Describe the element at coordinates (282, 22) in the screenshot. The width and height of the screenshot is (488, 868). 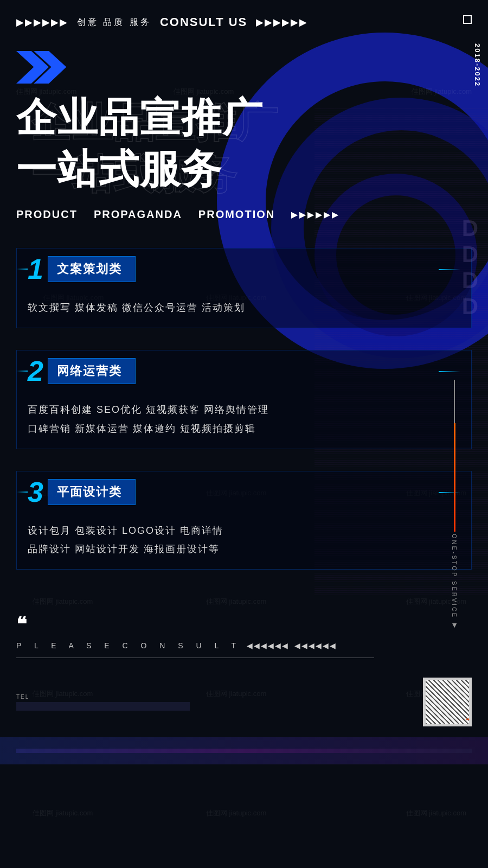
I see `arrows-right: ▶▶▶▶▶▶` at that location.